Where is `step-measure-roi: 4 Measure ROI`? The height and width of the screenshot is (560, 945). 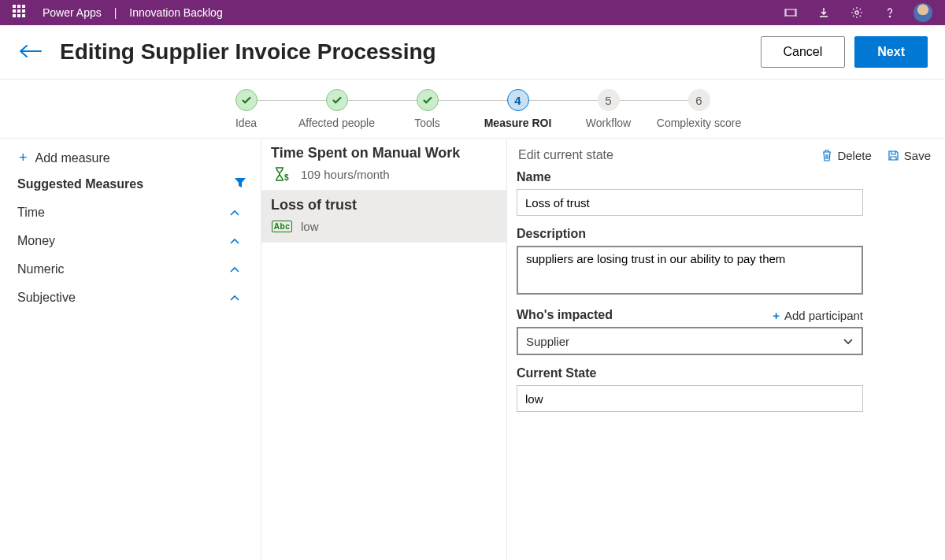
step-measure-roi: 4 Measure ROI is located at coordinates (518, 109).